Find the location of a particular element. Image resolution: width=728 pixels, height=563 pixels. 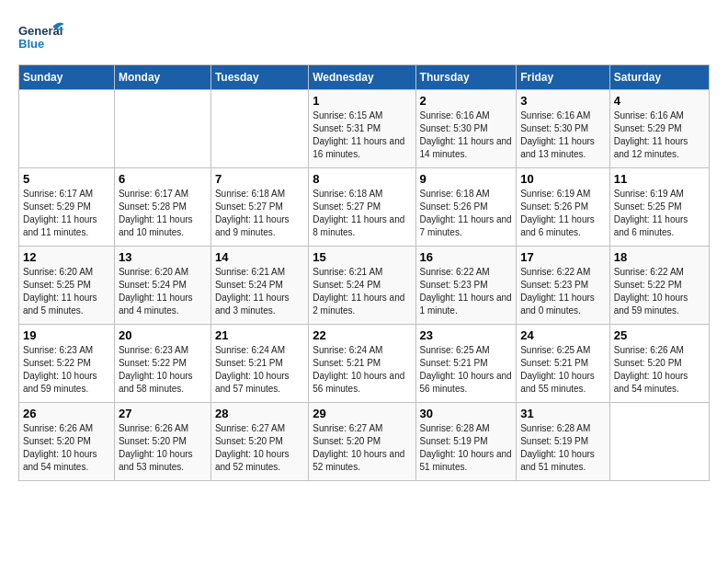

day-info: Sunrise: 6:17 AM Sunset: 5:28 PM Dayligh… is located at coordinates (163, 213).